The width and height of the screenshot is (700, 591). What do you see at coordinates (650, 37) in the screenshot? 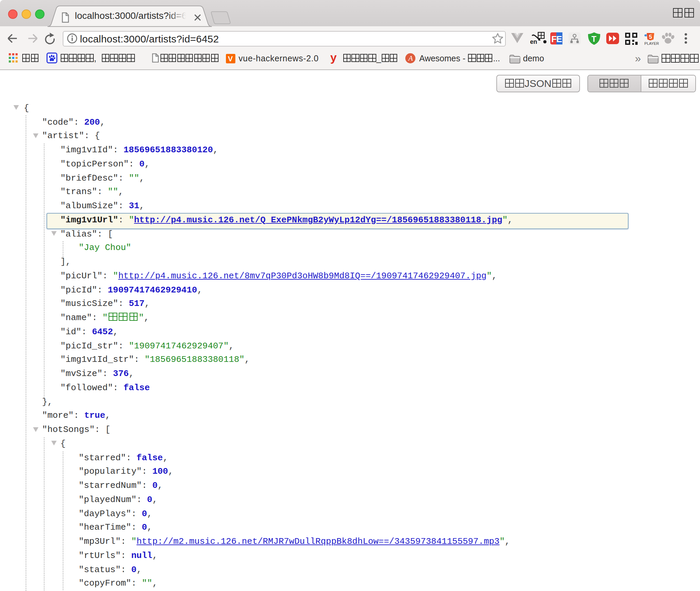
I see `svg-text: 5` at bounding box center [650, 37].